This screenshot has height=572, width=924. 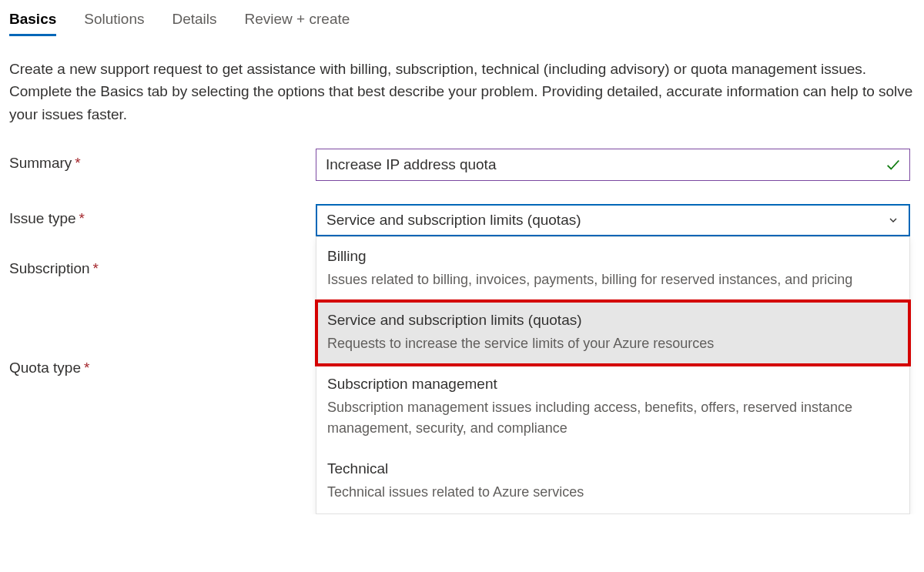 What do you see at coordinates (49, 268) in the screenshot?
I see `label-subscription-text: Subscription` at bounding box center [49, 268].